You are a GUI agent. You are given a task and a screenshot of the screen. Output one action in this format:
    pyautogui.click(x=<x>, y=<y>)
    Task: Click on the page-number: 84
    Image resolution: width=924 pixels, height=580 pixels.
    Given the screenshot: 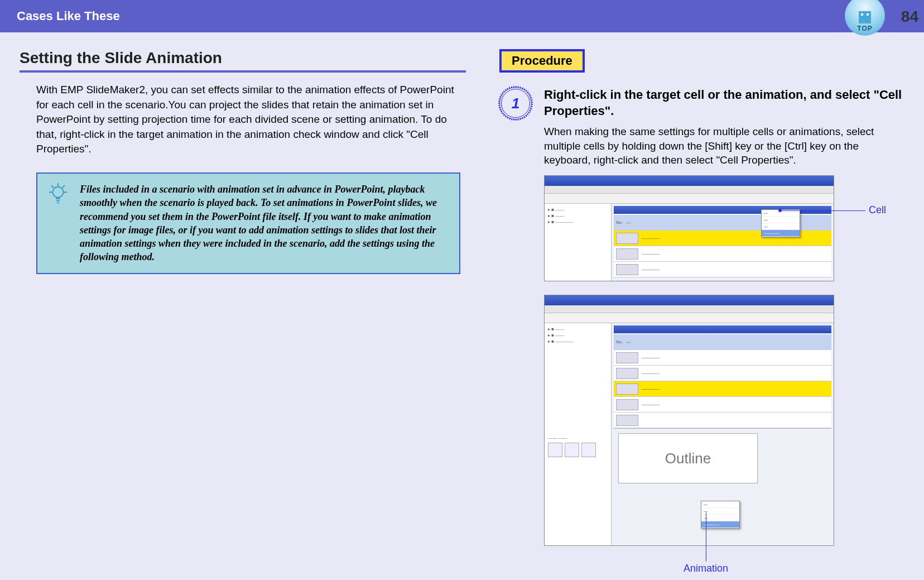 What is the action you would take?
    pyautogui.click(x=909, y=17)
    